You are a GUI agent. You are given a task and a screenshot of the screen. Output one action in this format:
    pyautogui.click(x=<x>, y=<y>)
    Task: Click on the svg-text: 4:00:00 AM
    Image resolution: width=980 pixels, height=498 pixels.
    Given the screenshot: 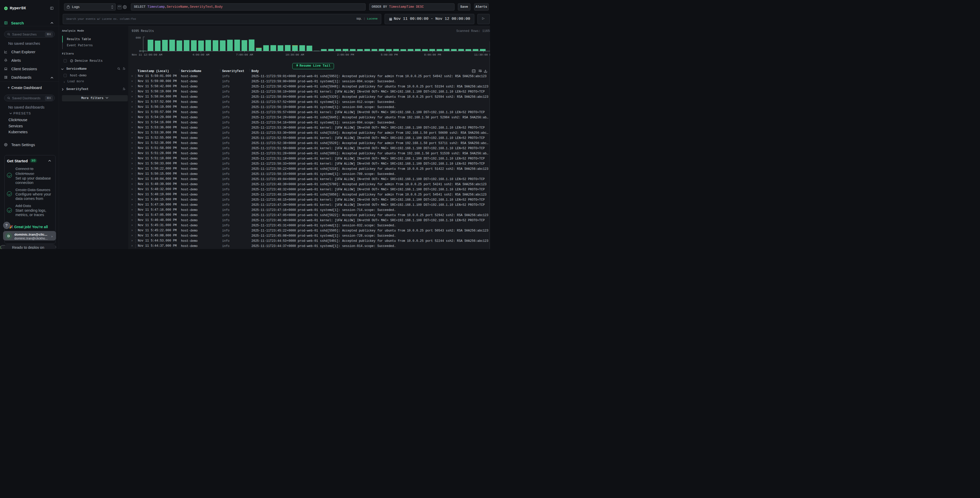 What is the action you would take?
    pyautogui.click(x=201, y=55)
    